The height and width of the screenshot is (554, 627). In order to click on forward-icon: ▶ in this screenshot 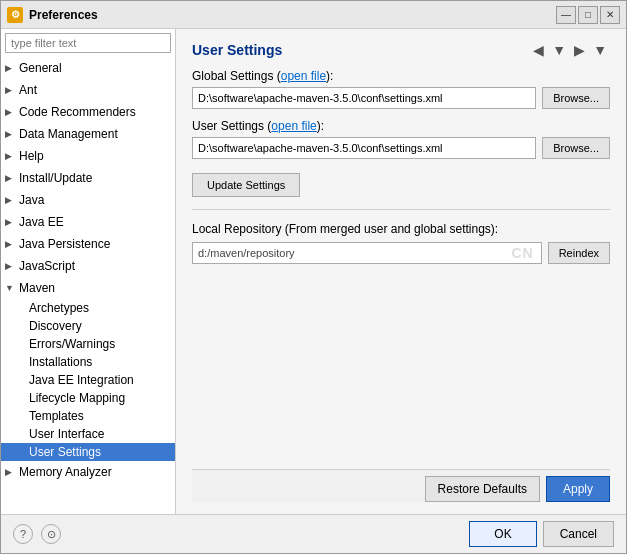, I will do `click(580, 50)`.